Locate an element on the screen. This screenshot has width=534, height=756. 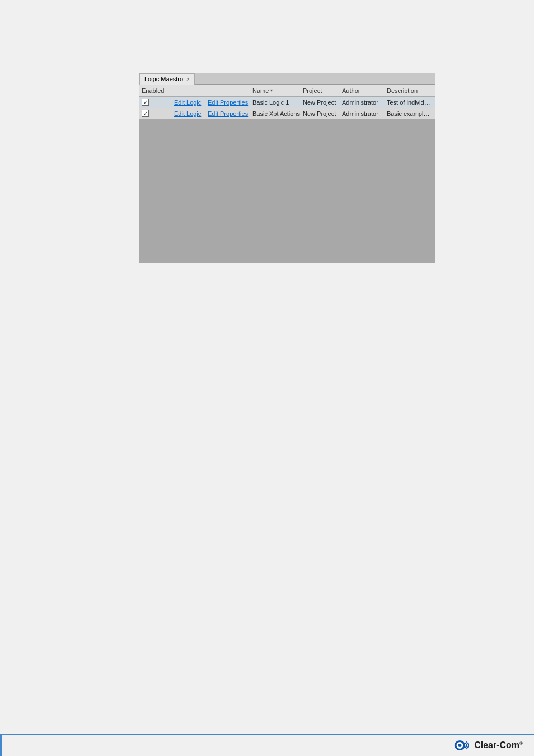
footer-accent is located at coordinates (1, 745).